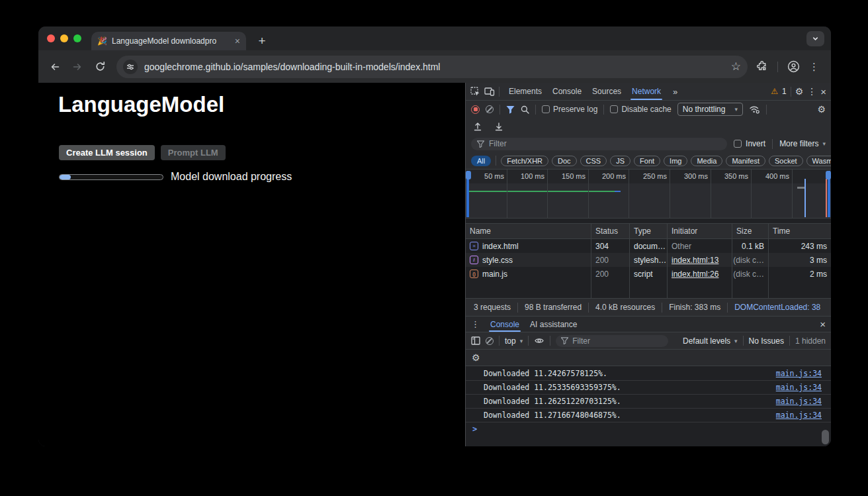 This screenshot has height=496, width=868. Describe the element at coordinates (77, 67) in the screenshot. I see `forward-button` at that location.